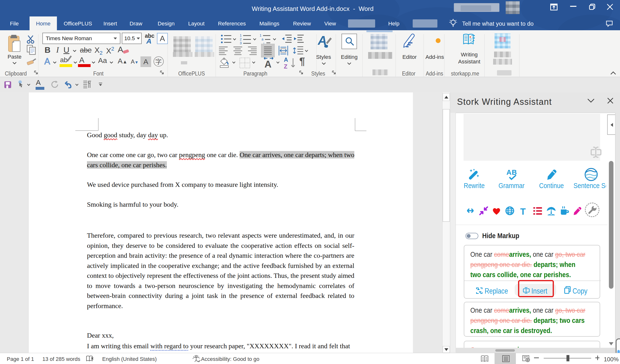 The width and height of the screenshot is (620, 364). What do you see at coordinates (268, 64) in the screenshot?
I see `svg-text: A` at bounding box center [268, 64].